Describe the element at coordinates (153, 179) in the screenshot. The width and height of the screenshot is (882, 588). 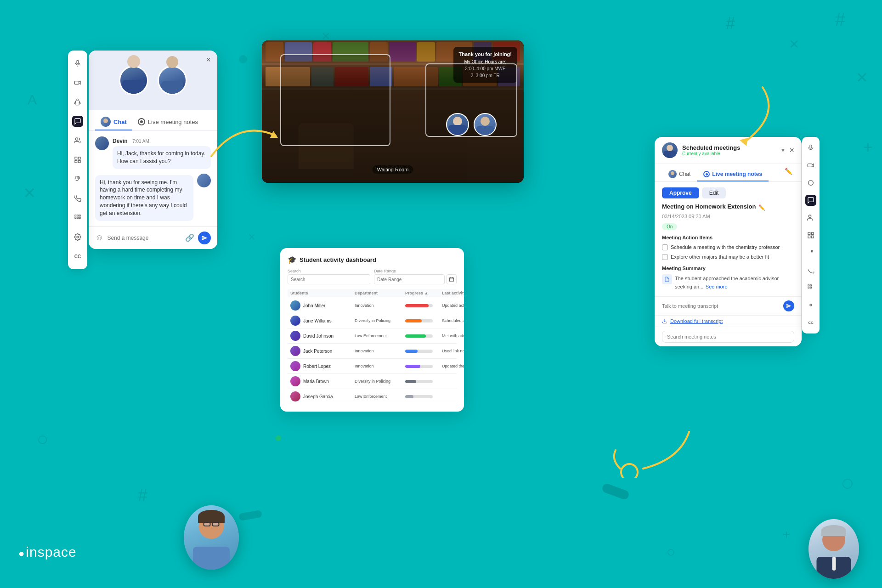
I see `chat-messages: Devin 7:01 AM Hi, Jack, thanks for comin…` at that location.